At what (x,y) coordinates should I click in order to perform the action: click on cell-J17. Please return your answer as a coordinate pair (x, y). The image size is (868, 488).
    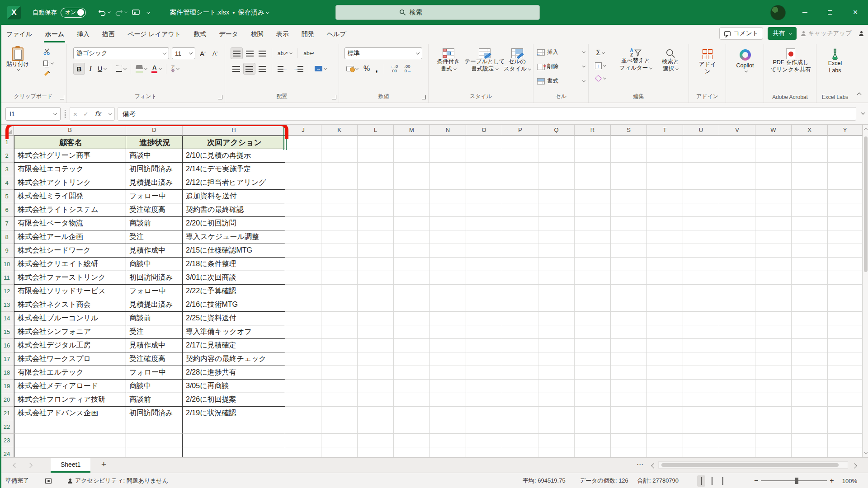
    Looking at the image, I should click on (303, 359).